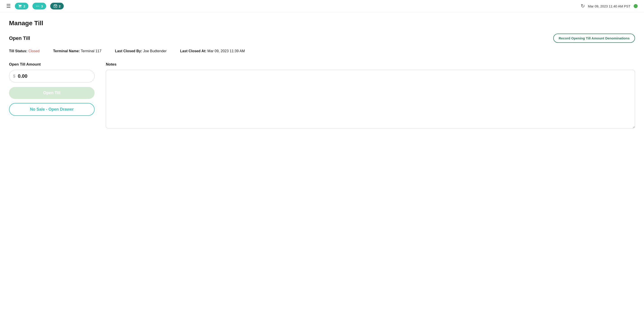  I want to click on orders-badge-count: 3, so click(42, 6).